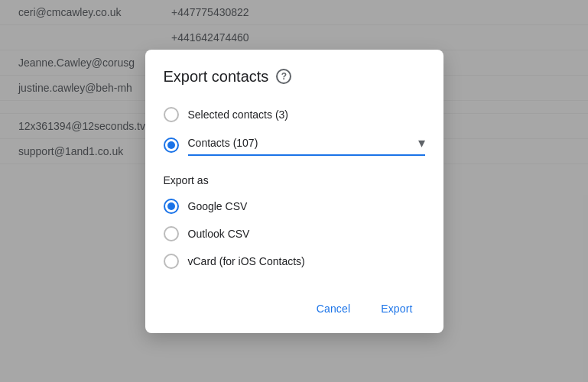  What do you see at coordinates (294, 180) in the screenshot?
I see `export-as-label: Export as` at bounding box center [294, 180].